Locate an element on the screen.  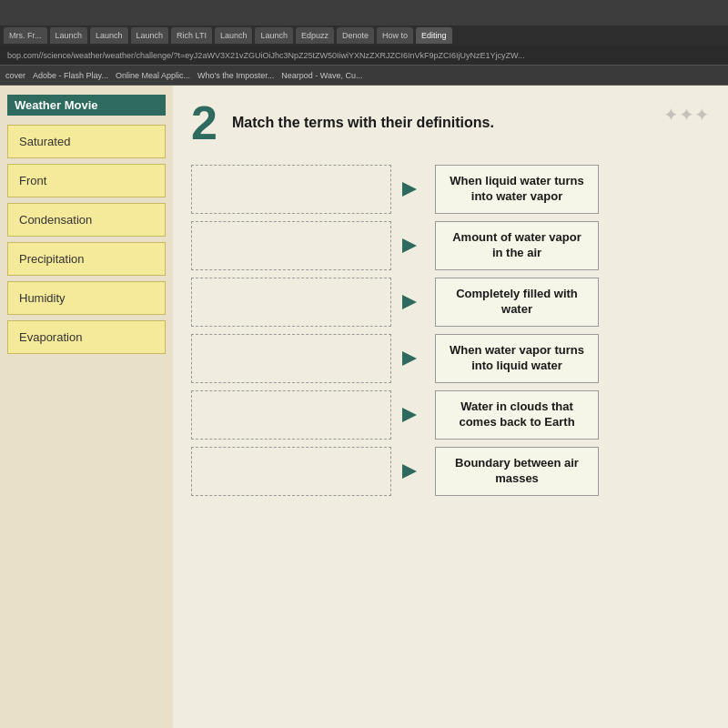
definition-box-4: When water vapor turns into liquid water is located at coordinates (517, 359).